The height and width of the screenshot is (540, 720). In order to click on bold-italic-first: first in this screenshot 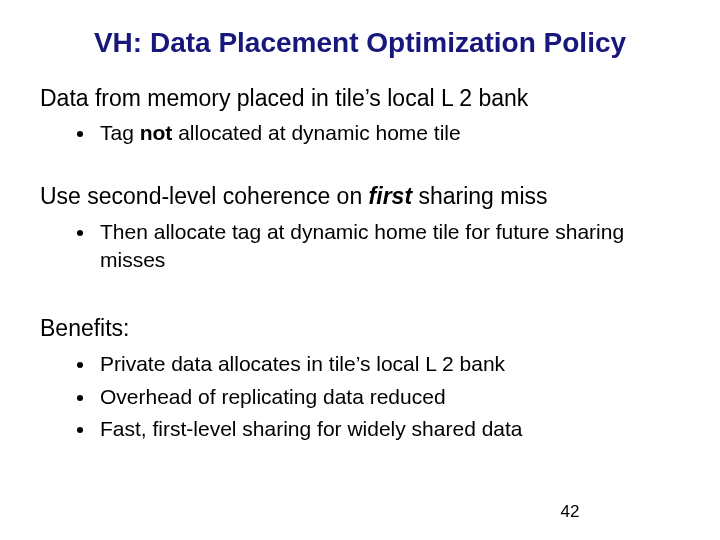, I will do `click(390, 196)`.